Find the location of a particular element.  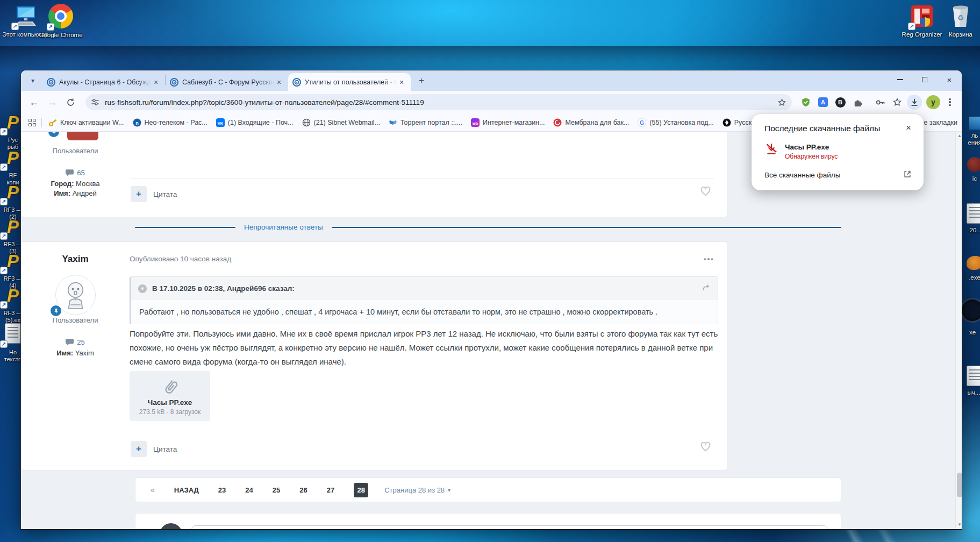

apps-grid-icon is located at coordinates (32, 123).